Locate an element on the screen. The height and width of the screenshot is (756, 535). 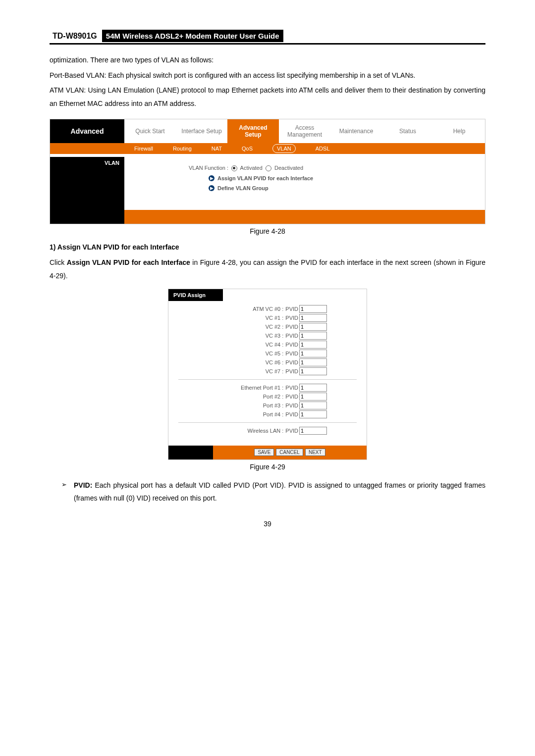
pvid-input-atm7 is located at coordinates (313, 371).